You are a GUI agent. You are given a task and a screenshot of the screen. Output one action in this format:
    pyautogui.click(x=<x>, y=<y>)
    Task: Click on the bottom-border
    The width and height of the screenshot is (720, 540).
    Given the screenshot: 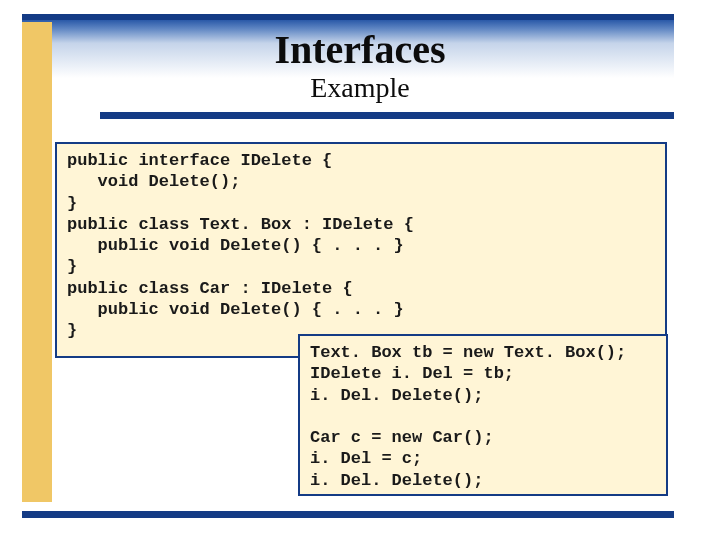 What is the action you would take?
    pyautogui.click(x=348, y=514)
    